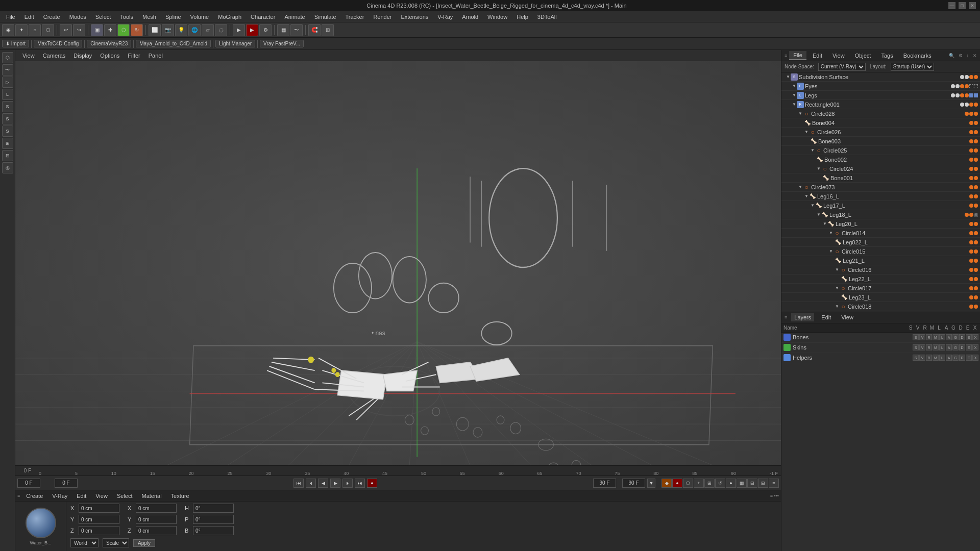 The height and width of the screenshot is (551, 980). I want to click on menu-extensions: Extensions, so click(414, 17).